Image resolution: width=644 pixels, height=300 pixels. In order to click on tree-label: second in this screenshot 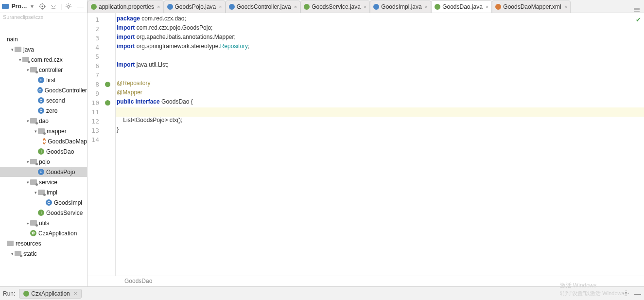, I will do `click(55, 101)`.